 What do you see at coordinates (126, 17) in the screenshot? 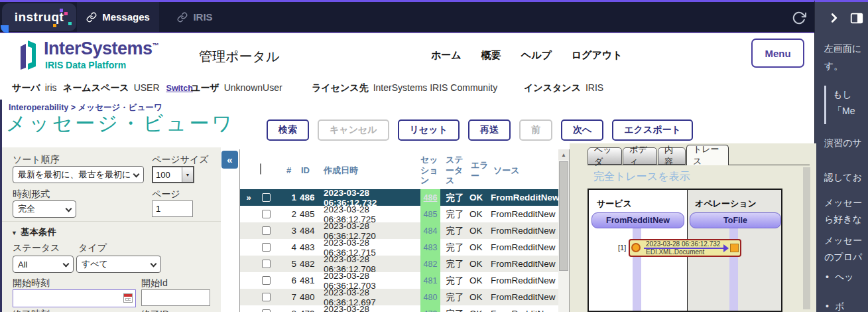
I see `tab-messages-label: Messages` at bounding box center [126, 17].